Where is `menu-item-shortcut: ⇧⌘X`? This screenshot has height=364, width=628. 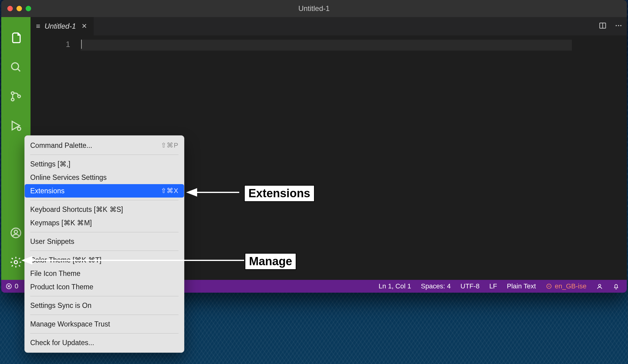 menu-item-shortcut: ⇧⌘X is located at coordinates (170, 191).